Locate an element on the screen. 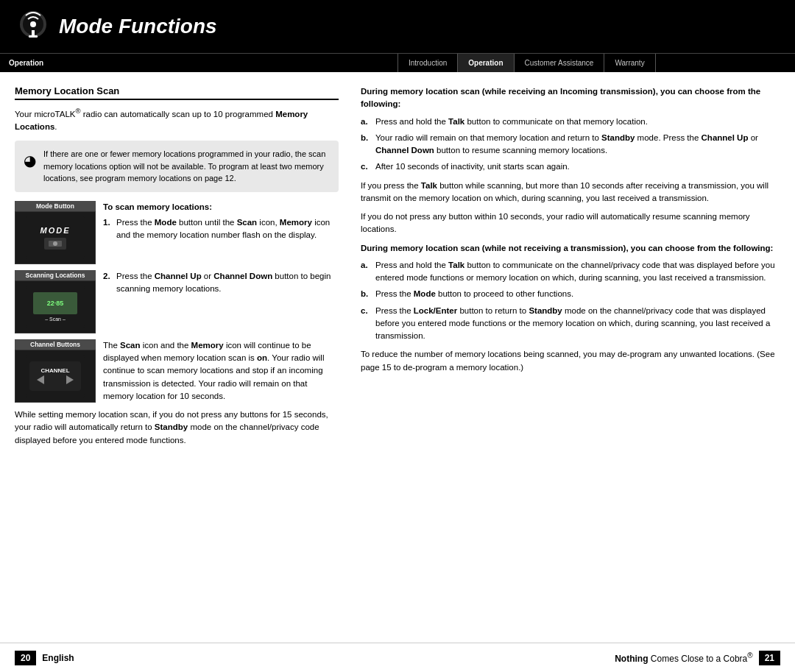 Image resolution: width=795 pixels, height=672 pixels. step2-image-area: Scanning Locations 22·85 – Scan – is located at coordinates (55, 302).